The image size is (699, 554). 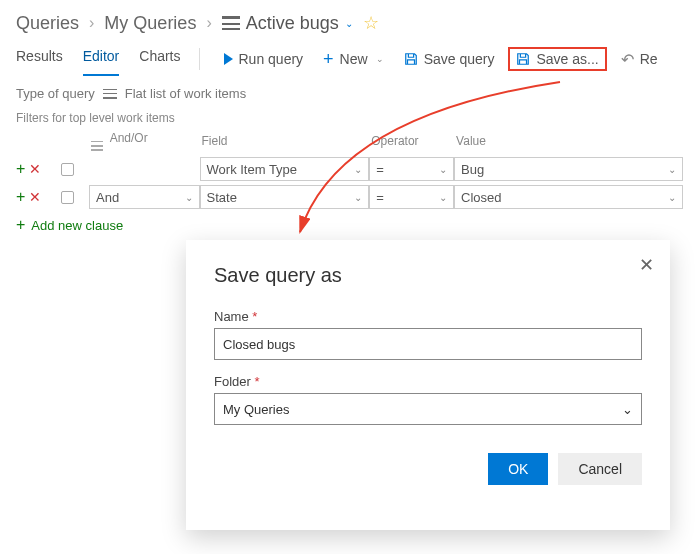 What do you see at coordinates (354, 59) in the screenshot?
I see `new-label: New` at bounding box center [354, 59].